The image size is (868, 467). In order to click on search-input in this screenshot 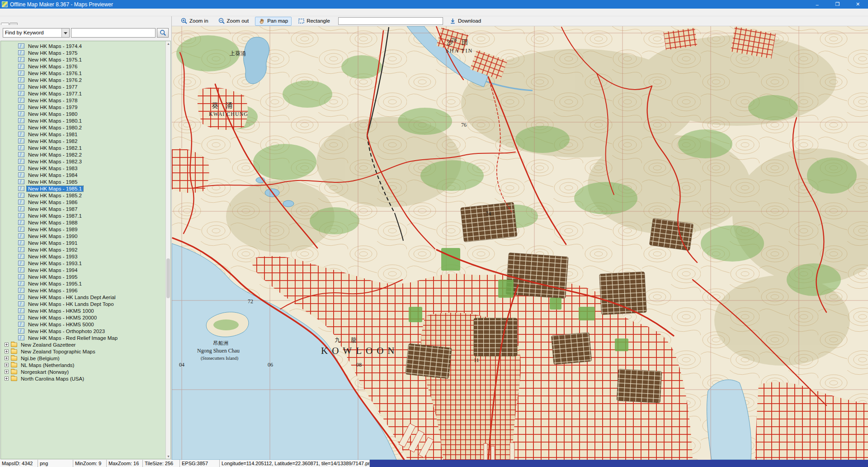, I will do `click(113, 33)`.